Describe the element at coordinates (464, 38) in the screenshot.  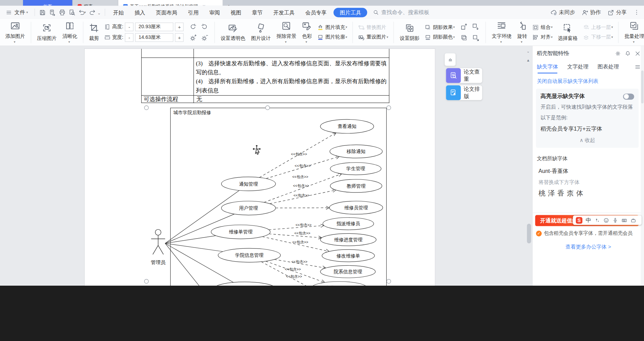
I see `shadow-toggle-button` at that location.